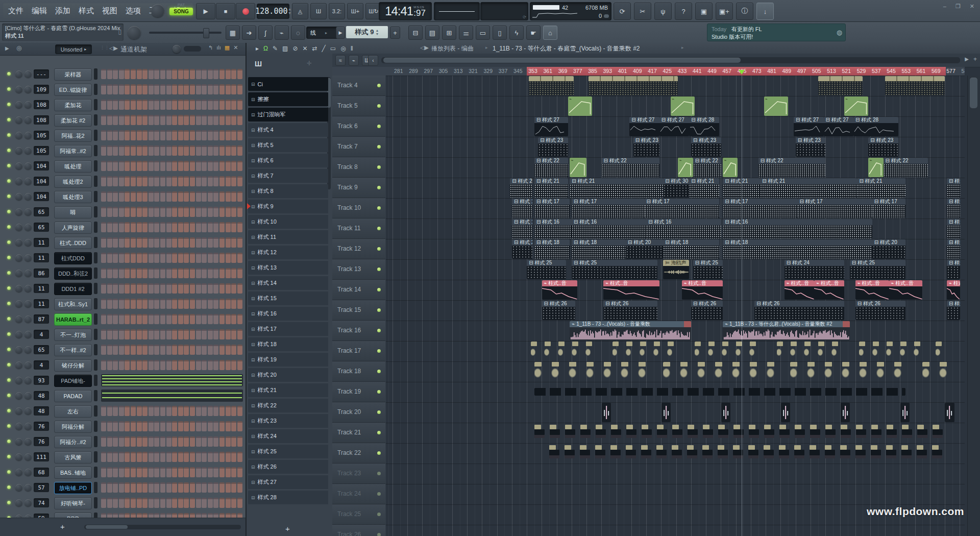  What do you see at coordinates (73, 304) in the screenshot?
I see `channel-button: 柱式和..Sy1` at bounding box center [73, 304].